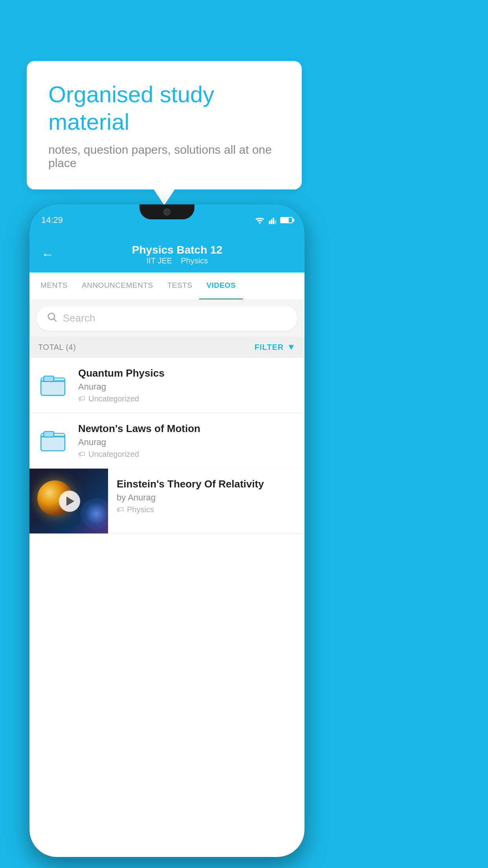 The width and height of the screenshot is (488, 868). Describe the element at coordinates (57, 348) in the screenshot. I see `total-count: TOTAL (4)` at that location.